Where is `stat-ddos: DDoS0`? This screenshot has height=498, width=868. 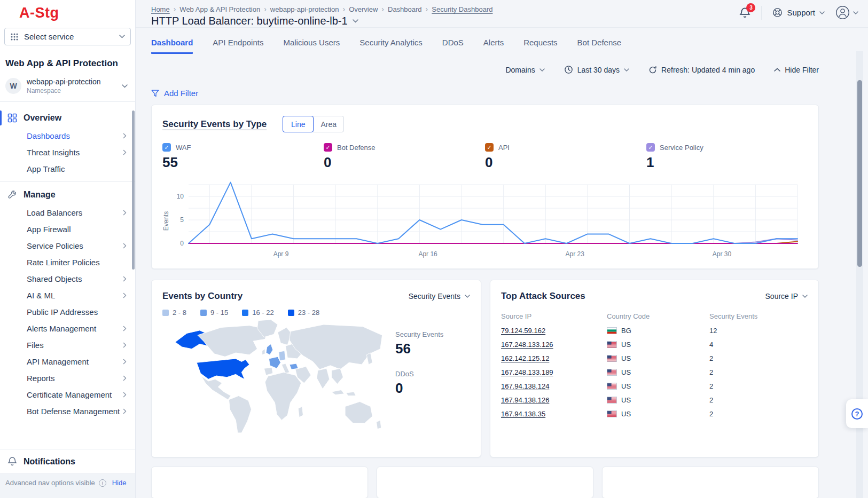 stat-ddos: DDoS0 is located at coordinates (433, 383).